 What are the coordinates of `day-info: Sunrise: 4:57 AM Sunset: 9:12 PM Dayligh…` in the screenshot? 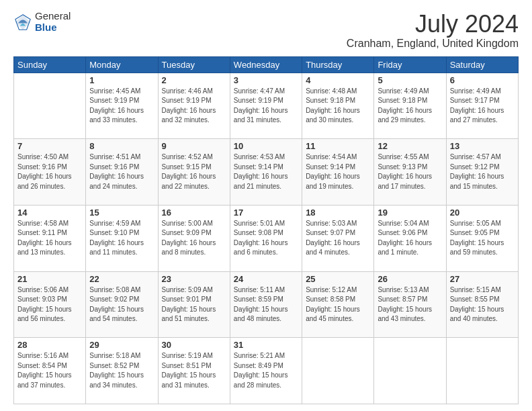 It's located at (482, 172).